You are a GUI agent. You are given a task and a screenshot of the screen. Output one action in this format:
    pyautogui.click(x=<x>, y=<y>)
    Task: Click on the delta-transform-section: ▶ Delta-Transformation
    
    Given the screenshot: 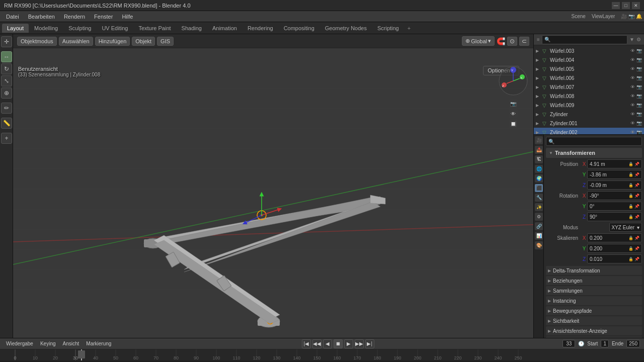 What is the action you would take?
    pyautogui.click(x=594, y=270)
    